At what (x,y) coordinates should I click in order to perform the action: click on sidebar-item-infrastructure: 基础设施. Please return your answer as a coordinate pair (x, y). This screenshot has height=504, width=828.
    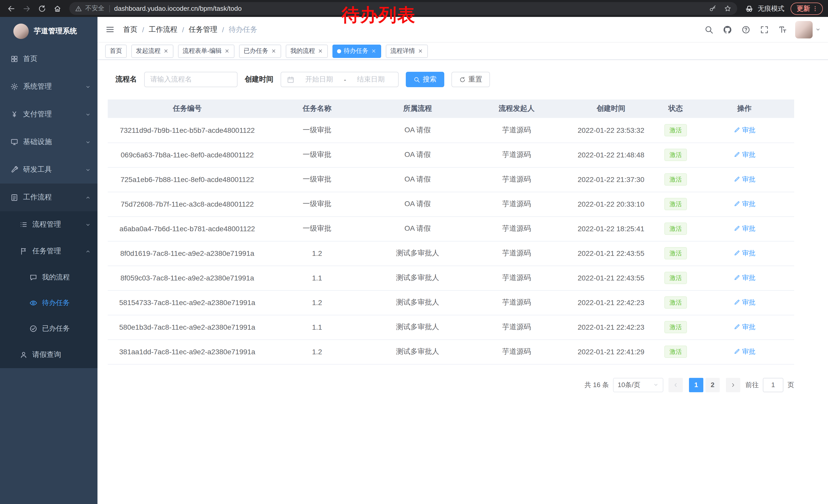
    Looking at the image, I should click on (49, 142).